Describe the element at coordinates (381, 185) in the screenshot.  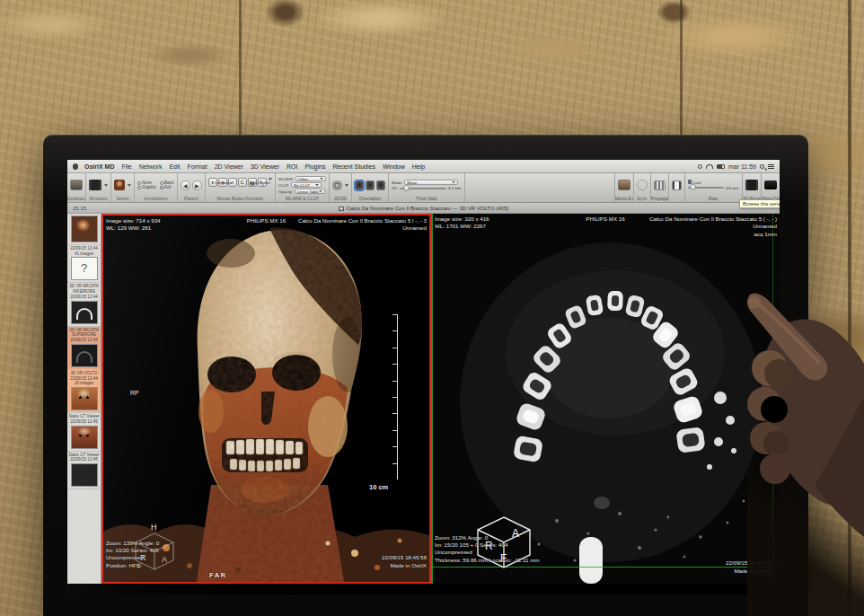
I see `orientation-sagittal-icon` at that location.